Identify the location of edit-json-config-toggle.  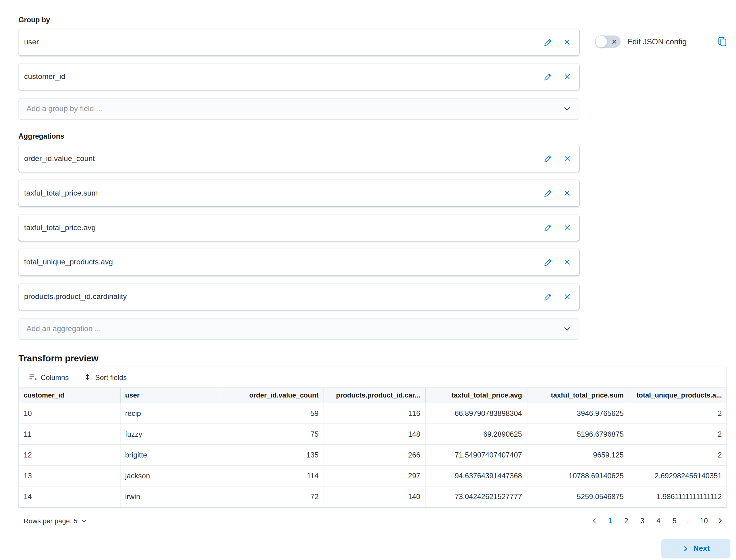
(608, 41).